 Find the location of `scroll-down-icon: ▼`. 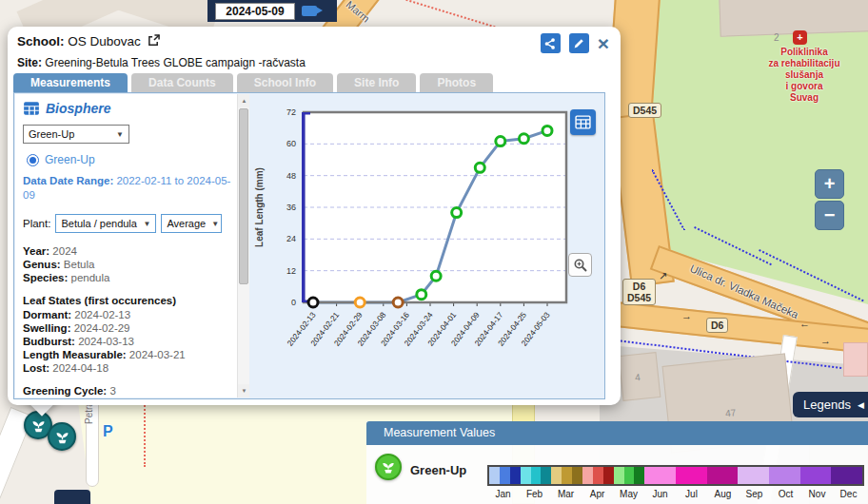

scroll-down-icon: ▼ is located at coordinates (244, 391).